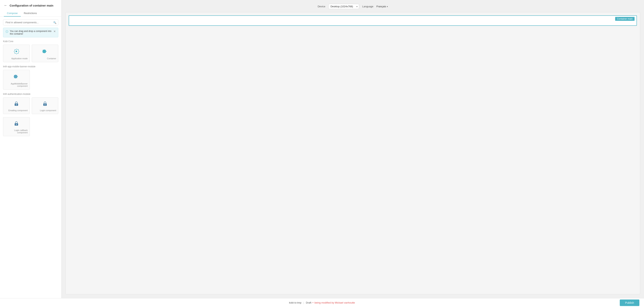 The image size is (644, 307). Describe the element at coordinates (388, 6) in the screenshot. I see `language-chevron-icon: ▾` at that location.